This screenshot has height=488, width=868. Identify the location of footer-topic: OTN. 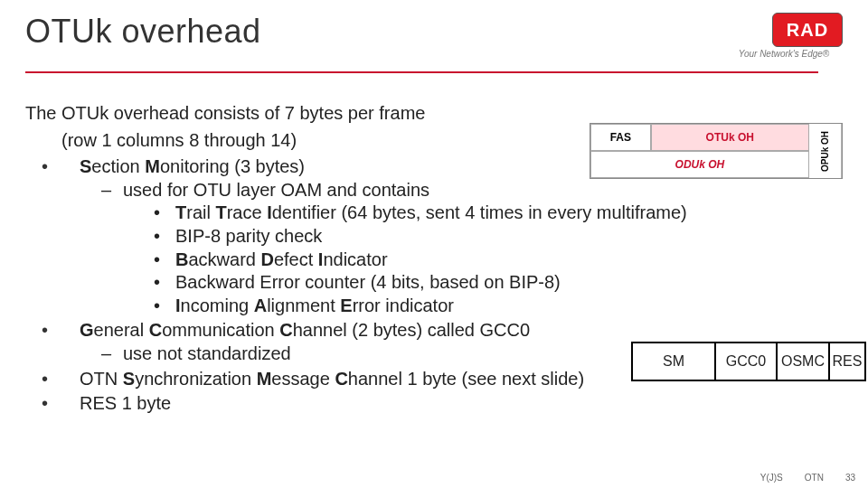
(814, 477).